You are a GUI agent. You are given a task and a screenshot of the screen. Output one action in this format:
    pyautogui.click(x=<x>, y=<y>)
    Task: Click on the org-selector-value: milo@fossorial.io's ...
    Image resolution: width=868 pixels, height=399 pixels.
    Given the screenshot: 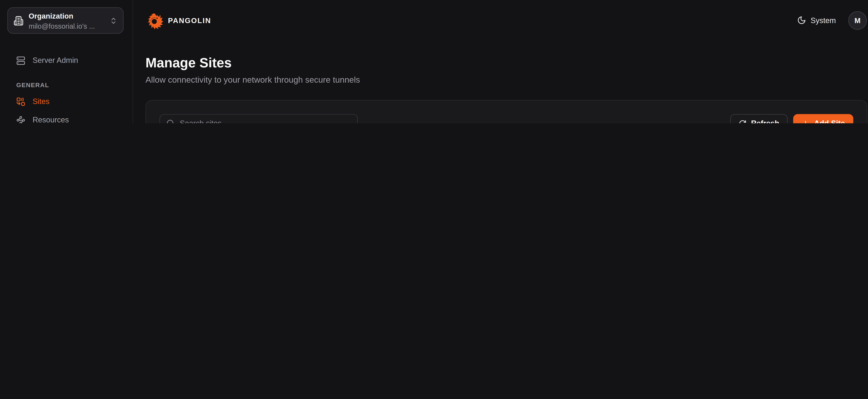 What is the action you would take?
    pyautogui.click(x=62, y=26)
    